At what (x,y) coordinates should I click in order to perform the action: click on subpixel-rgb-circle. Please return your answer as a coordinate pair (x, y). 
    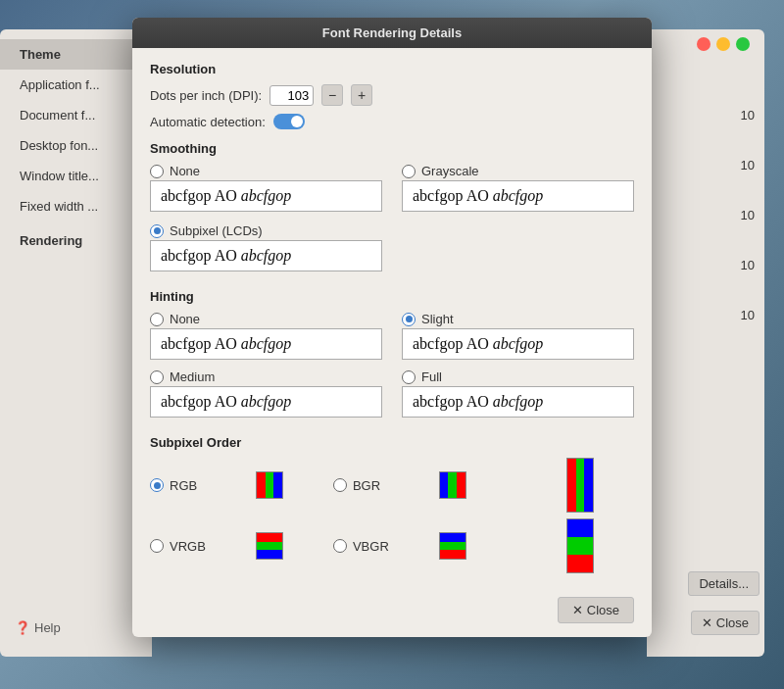
    Looking at the image, I should click on (157, 485).